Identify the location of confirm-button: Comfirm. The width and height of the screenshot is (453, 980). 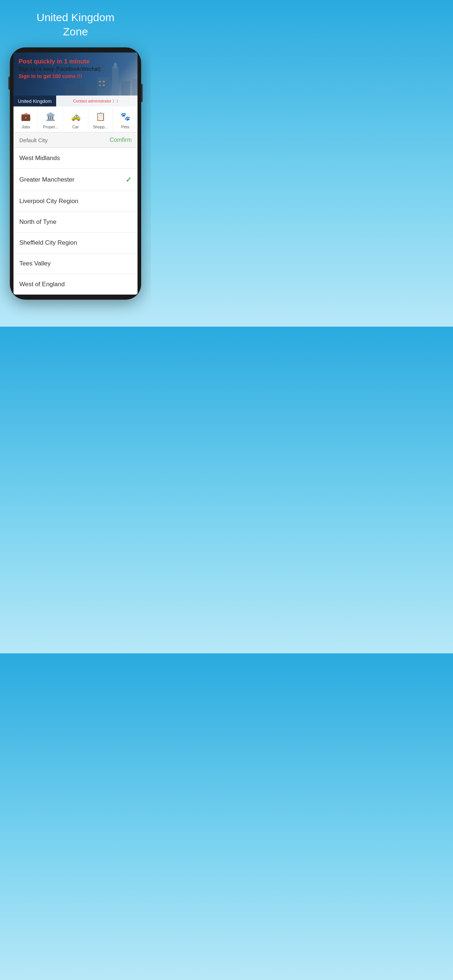
(121, 140).